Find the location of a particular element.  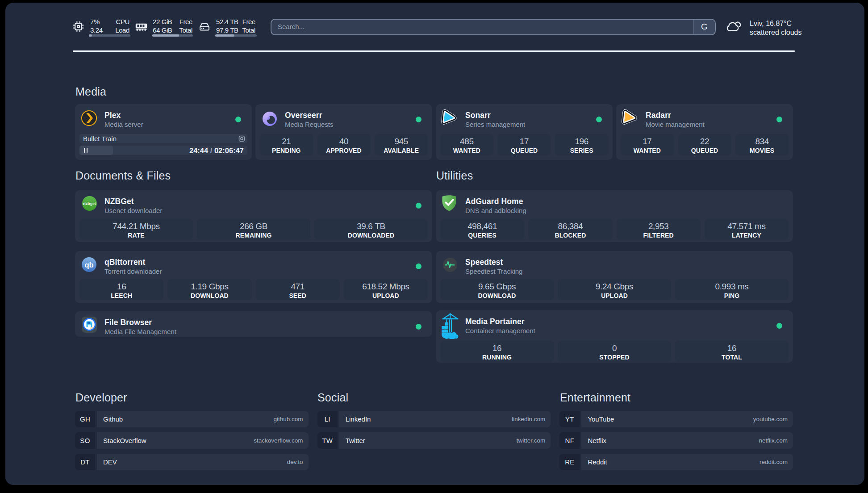

svg-text: nzbget is located at coordinates (89, 204).